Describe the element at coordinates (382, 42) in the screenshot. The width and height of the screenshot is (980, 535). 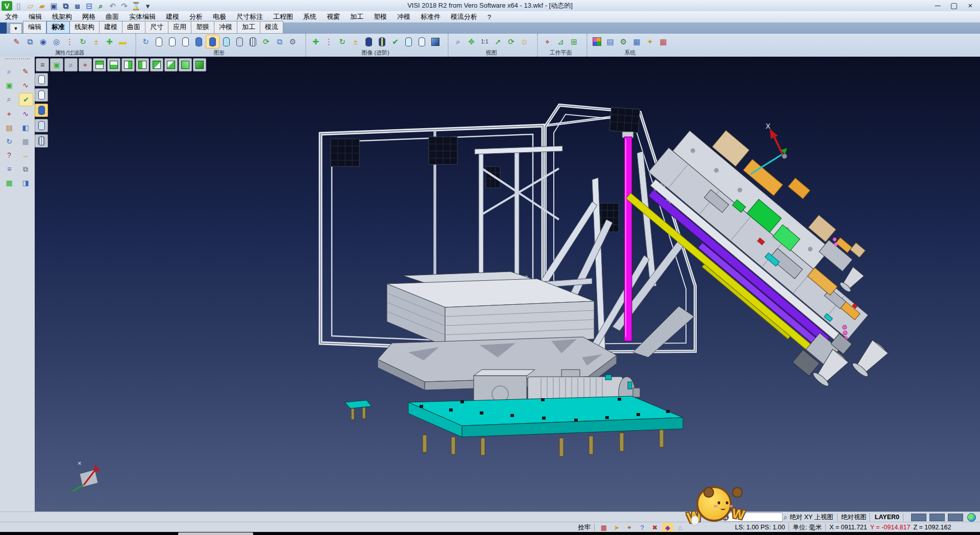
I see `solid-striped-icon` at that location.